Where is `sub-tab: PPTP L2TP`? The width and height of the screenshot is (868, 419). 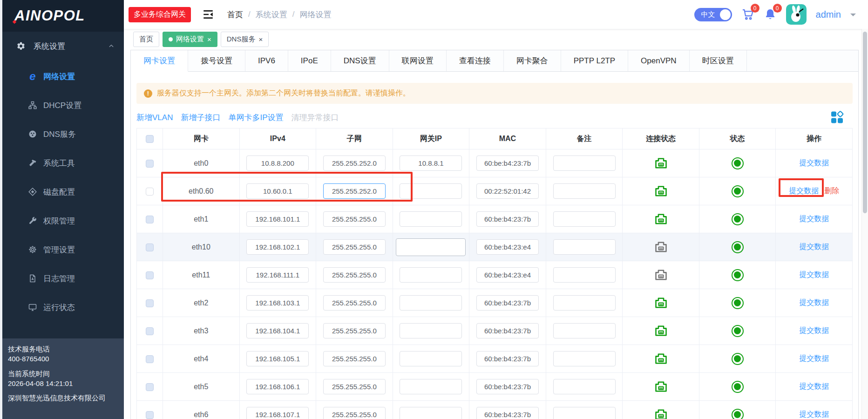
sub-tab: PPTP L2TP is located at coordinates (595, 61).